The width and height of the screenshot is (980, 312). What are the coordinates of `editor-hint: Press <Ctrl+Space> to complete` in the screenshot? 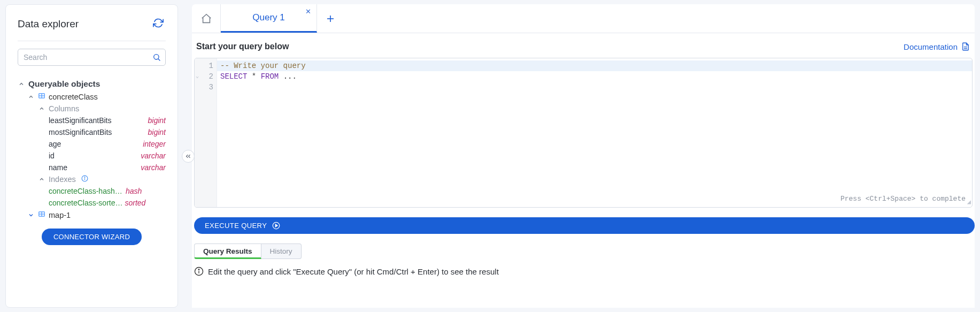 It's located at (903, 199).